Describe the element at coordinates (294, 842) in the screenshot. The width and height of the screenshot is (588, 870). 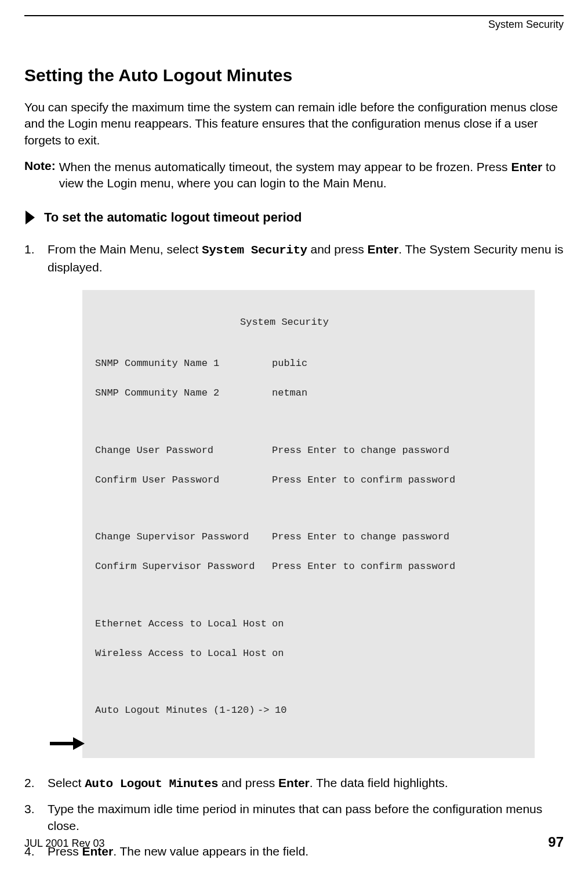
I see `page-footer: JUL 2001 Rev 03 97` at that location.